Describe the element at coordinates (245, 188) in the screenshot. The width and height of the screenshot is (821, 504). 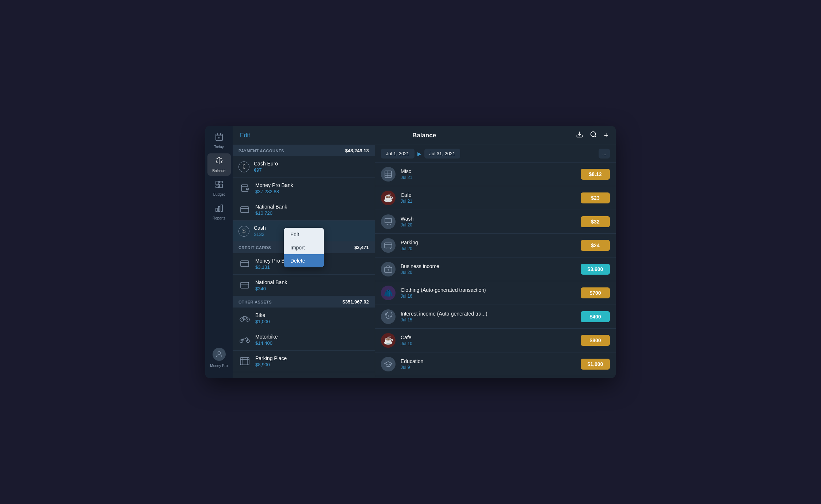
I see `wallet-icon` at that location.